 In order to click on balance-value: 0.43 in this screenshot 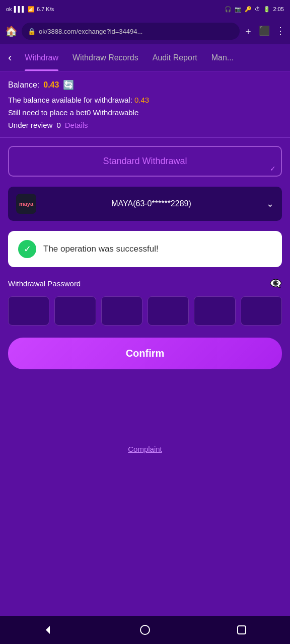, I will do `click(51, 85)`.